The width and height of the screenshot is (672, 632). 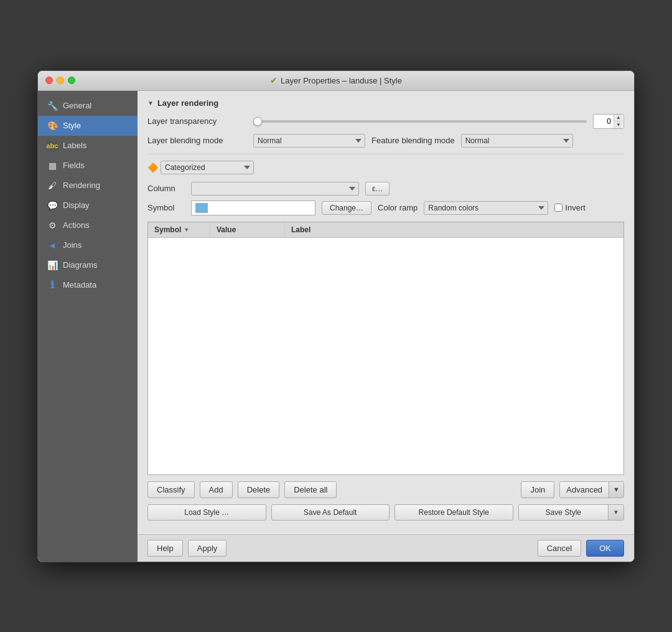 What do you see at coordinates (310, 489) in the screenshot?
I see `delete-all-button: Delete all` at bounding box center [310, 489].